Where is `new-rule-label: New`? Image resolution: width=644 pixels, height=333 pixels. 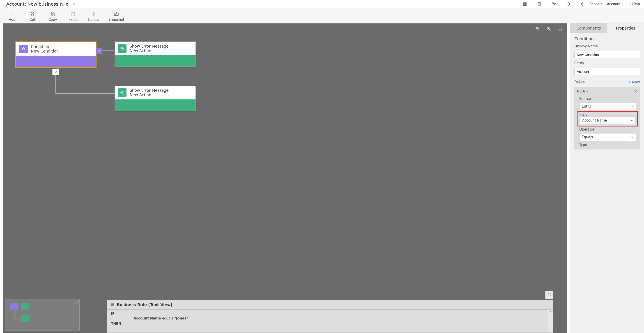 new-rule-label: New is located at coordinates (636, 82).